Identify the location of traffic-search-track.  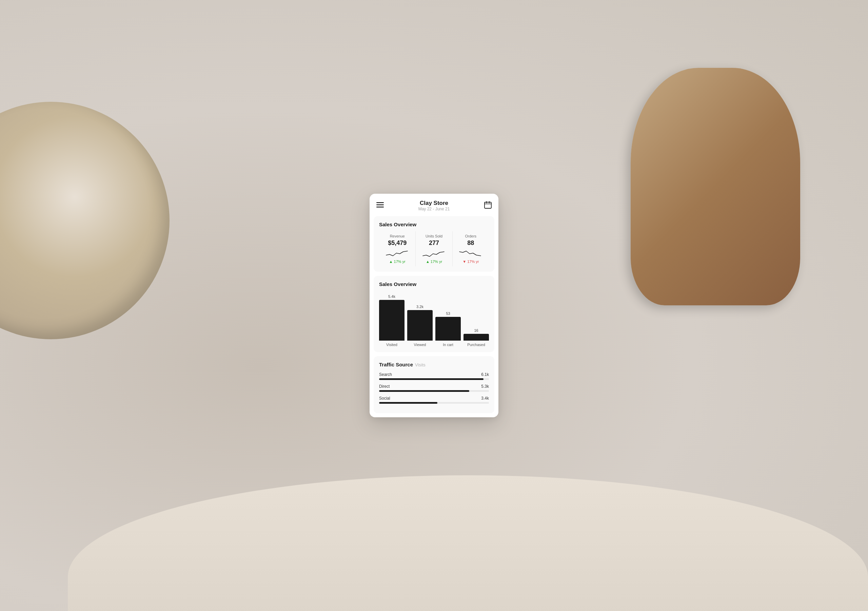
(434, 379).